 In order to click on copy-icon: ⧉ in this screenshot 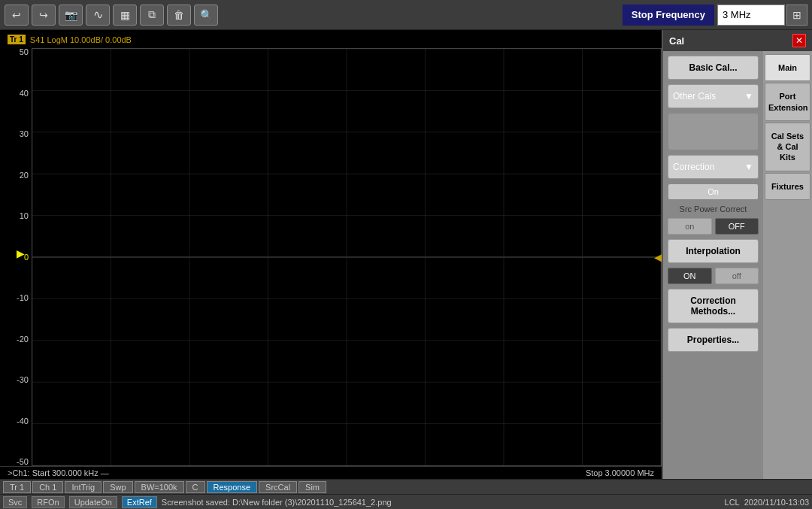, I will do `click(152, 15)`.